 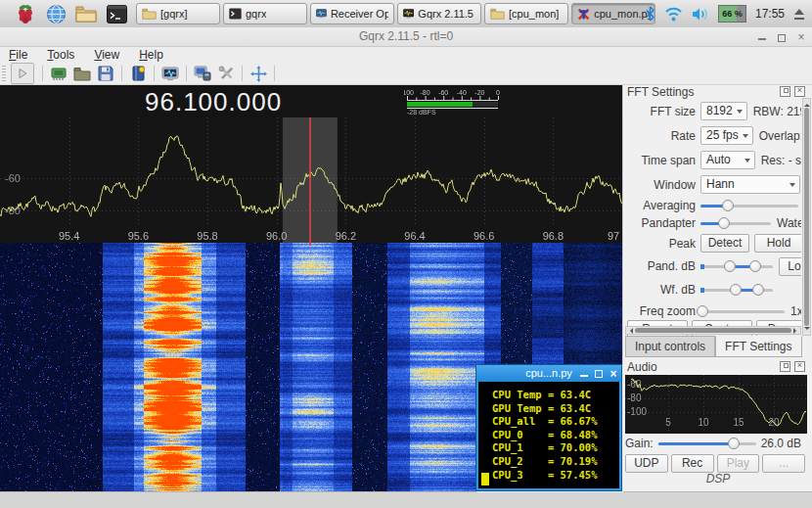 What do you see at coordinates (61, 55) in the screenshot?
I see `menu-tools: Tools` at bounding box center [61, 55].